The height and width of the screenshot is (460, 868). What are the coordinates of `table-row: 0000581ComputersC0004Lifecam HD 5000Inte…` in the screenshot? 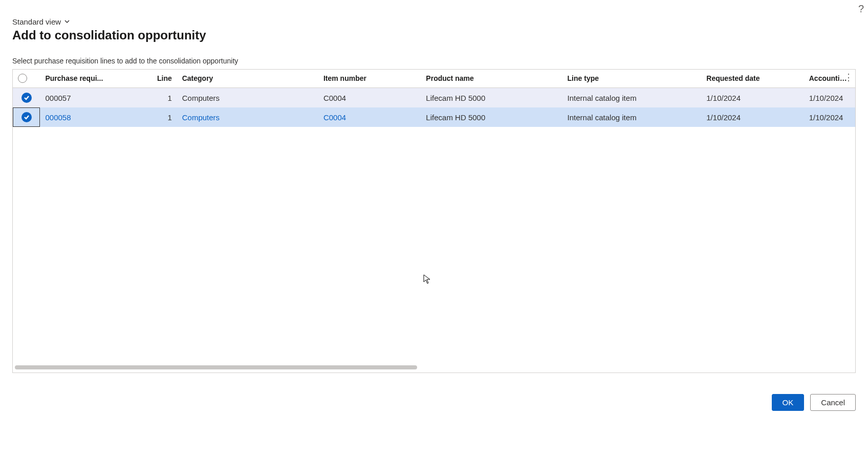 It's located at (434, 117).